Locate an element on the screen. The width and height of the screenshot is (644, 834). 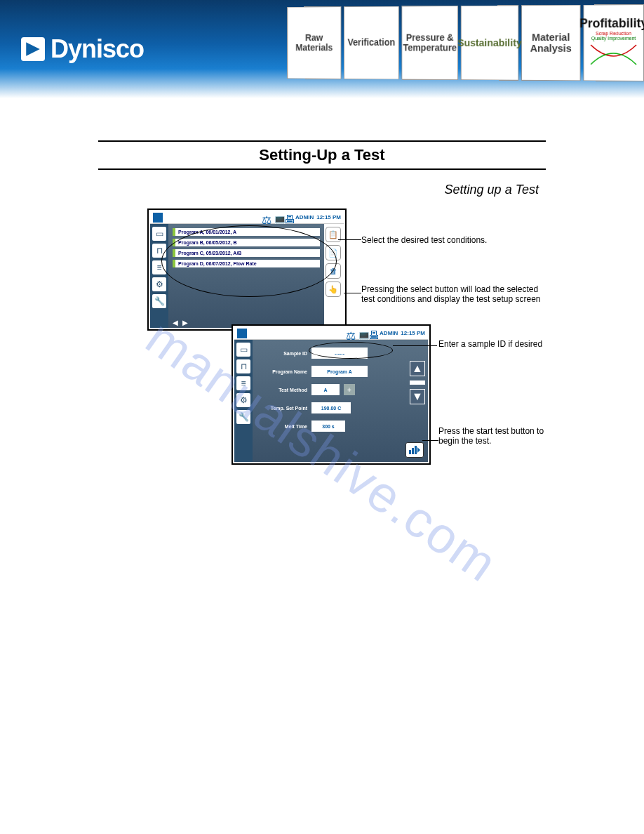
annotation-1: Select the desired test conditions. is located at coordinates (442, 240).